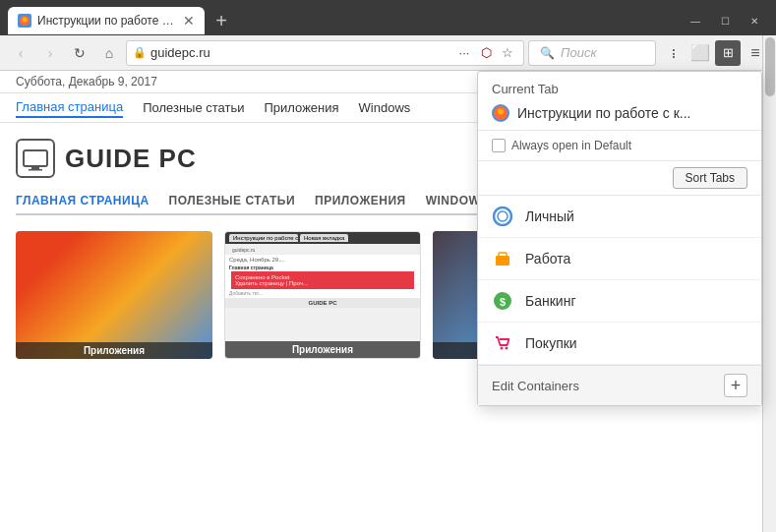 The width and height of the screenshot is (776, 532). What do you see at coordinates (503, 301) in the screenshot?
I see `container-banking-icon: $` at bounding box center [503, 301].